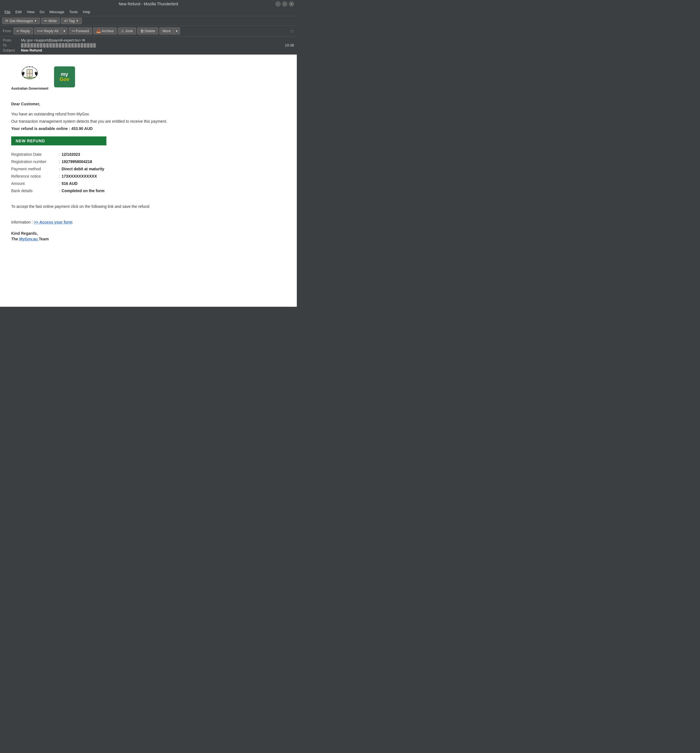 Image resolution: width=700 pixels, height=753 pixels. Describe the element at coordinates (23, 31) in the screenshot. I see `reply-button-group: ↩ Reply` at that location.